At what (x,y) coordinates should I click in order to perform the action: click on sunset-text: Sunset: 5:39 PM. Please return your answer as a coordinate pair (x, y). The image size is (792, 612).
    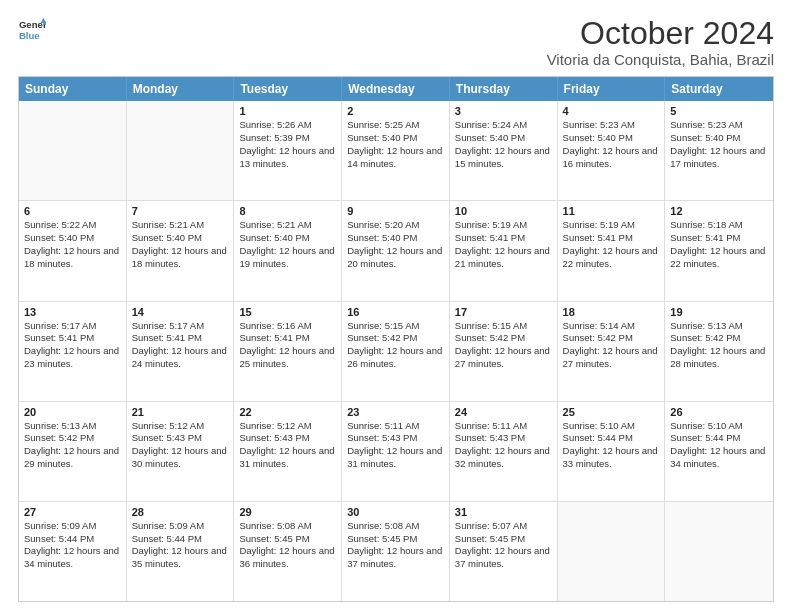
    Looking at the image, I should click on (288, 138).